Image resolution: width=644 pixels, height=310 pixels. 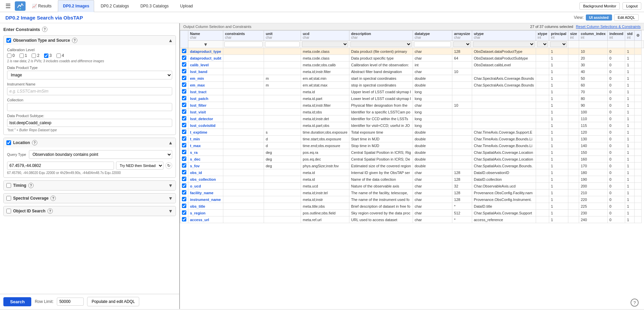 I want to click on filter-utype-select, so click(x=543, y=44).